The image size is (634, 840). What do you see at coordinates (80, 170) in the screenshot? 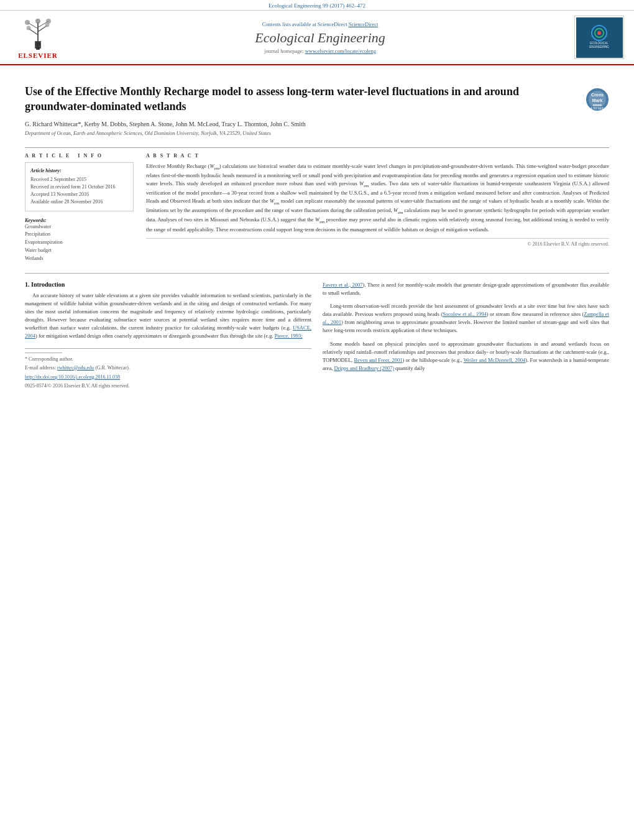
I see `article-history-label: Article history:` at bounding box center [80, 170].